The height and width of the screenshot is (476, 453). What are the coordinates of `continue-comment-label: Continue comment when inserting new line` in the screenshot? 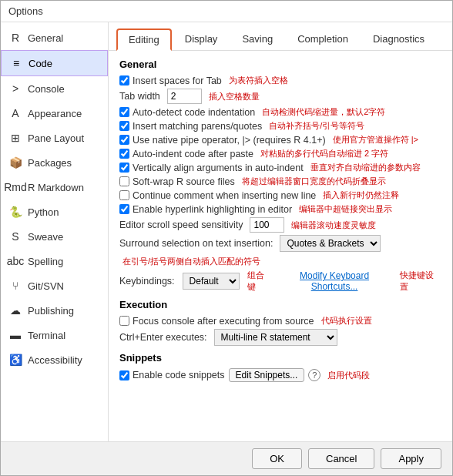 It's located at (217, 196).